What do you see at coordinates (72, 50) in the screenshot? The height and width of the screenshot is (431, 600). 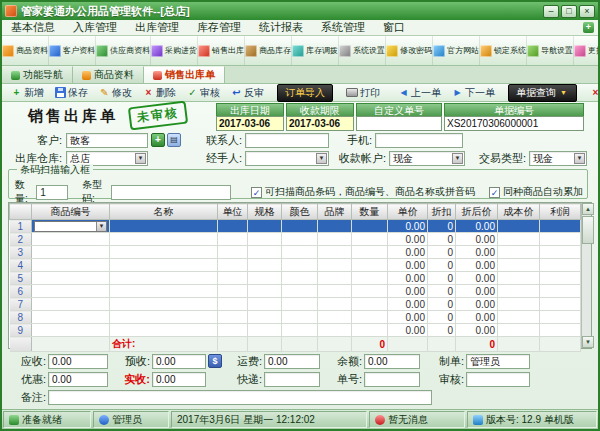 I see `toolbar-customer-info: 客户资料` at bounding box center [72, 50].